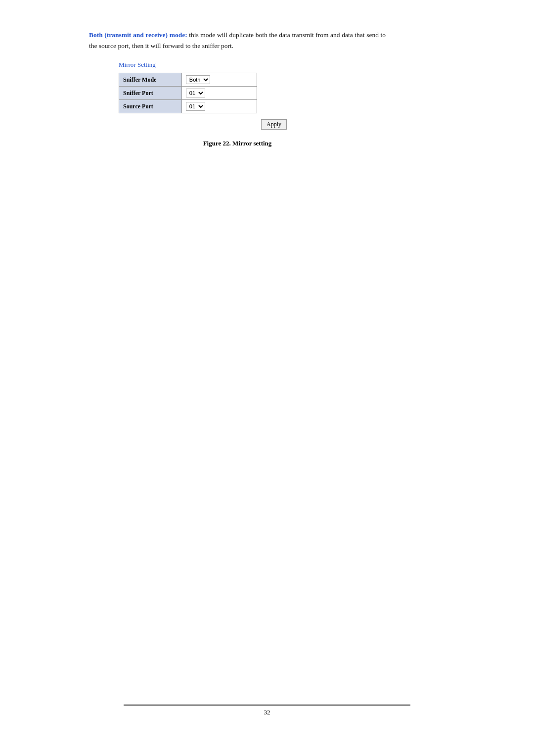 This screenshot has width=534, height=756. I want to click on intro-bold: Both (transmit and receive) mode:, so click(138, 35).